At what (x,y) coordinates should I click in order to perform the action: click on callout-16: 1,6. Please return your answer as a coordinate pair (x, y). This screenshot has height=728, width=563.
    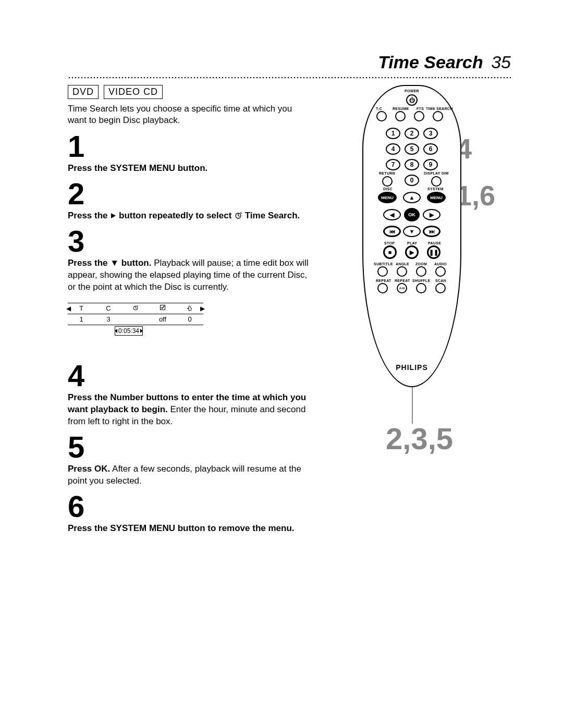
    Looking at the image, I should click on (475, 195).